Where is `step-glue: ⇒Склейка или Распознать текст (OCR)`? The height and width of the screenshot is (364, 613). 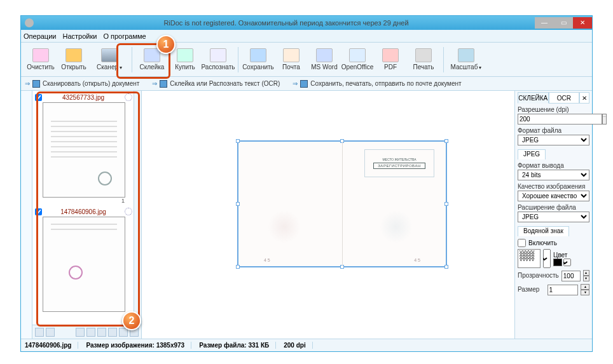
step-glue: ⇒Склейка или Распознать текст (OCR) is located at coordinates (216, 84).